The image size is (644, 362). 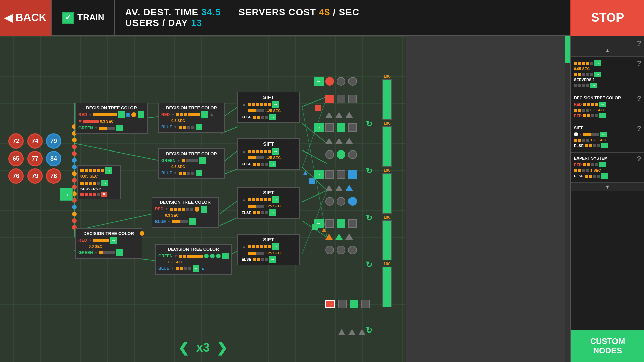 What do you see at coordinates (199, 127) in the screenshot?
I see `dt2-out2: →` at bounding box center [199, 127].